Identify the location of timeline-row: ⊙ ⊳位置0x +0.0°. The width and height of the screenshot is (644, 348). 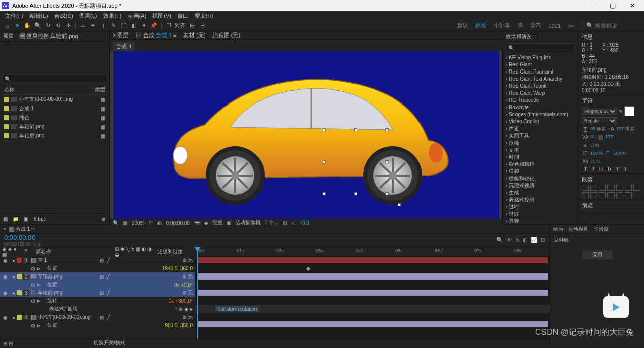
(98, 285).